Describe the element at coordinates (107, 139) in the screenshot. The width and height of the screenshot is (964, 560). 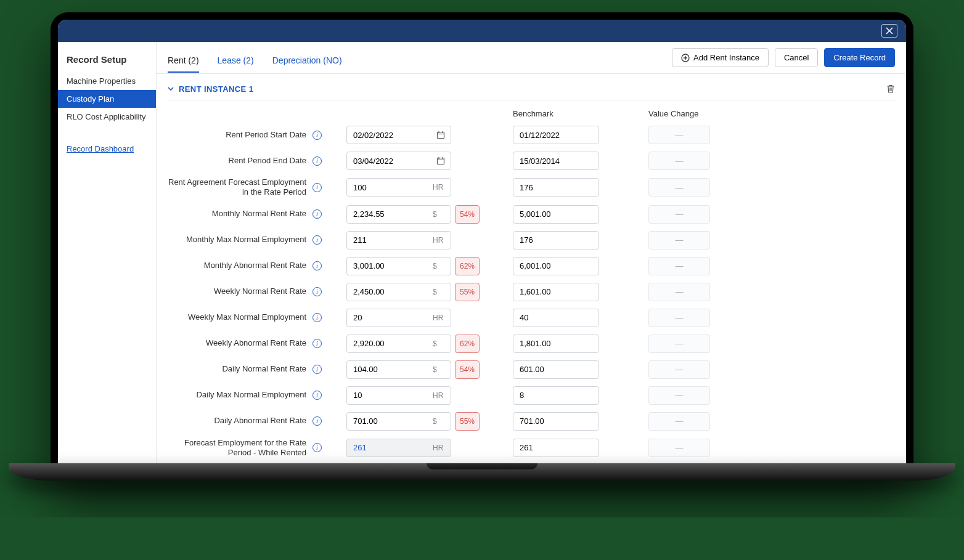
I see `record-dashboard-link: Record Dashboard` at that location.